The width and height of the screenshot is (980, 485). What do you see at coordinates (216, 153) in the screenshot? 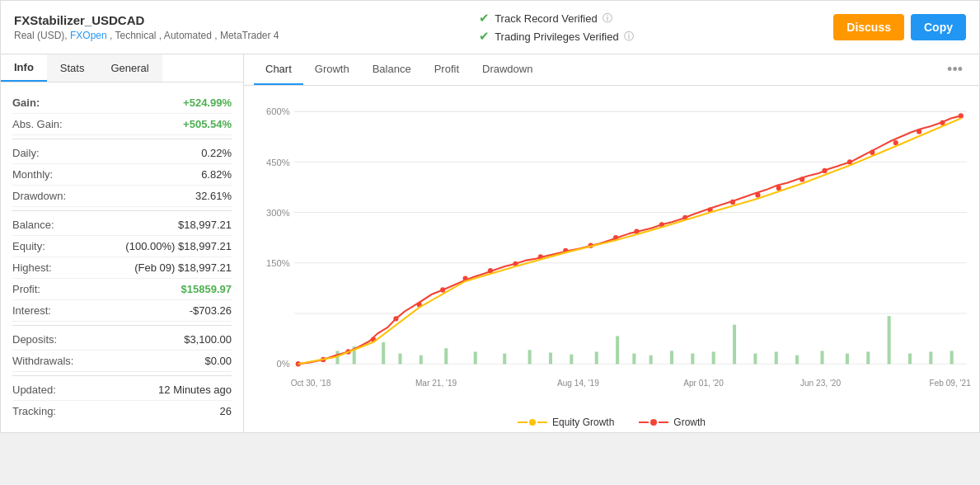
I see `daily-value: 0.22%` at bounding box center [216, 153].